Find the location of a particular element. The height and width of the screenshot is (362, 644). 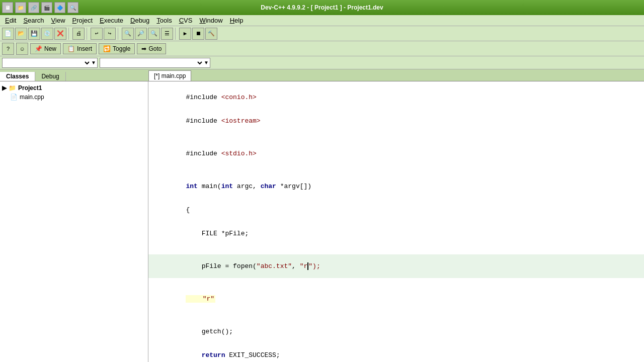

app-icon-6: 🔍 is located at coordinates (73, 8).